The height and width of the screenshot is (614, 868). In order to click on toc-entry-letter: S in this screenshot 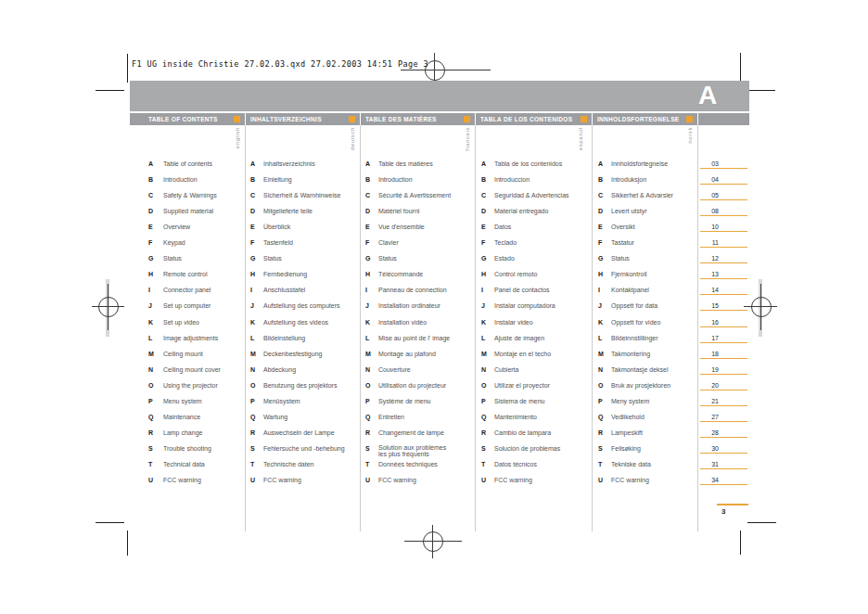, I will do `click(150, 449)`.